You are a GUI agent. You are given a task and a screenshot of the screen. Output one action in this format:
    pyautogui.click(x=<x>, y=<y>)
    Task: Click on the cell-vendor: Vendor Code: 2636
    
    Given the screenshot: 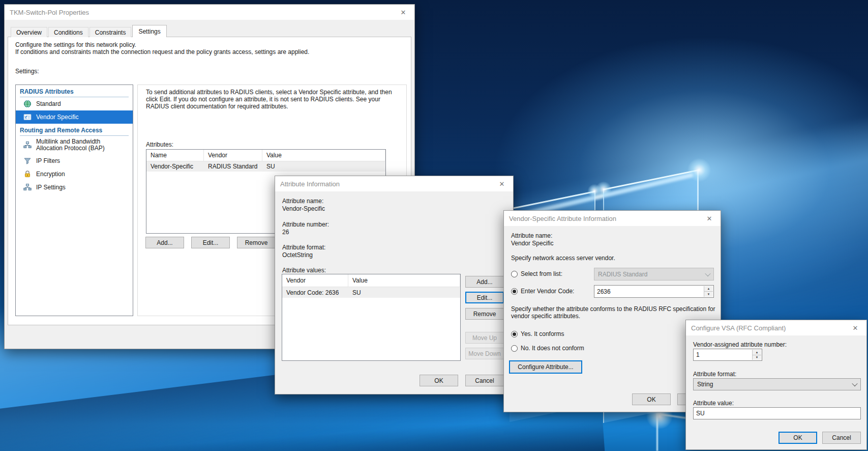 What is the action you would take?
    pyautogui.click(x=315, y=292)
    